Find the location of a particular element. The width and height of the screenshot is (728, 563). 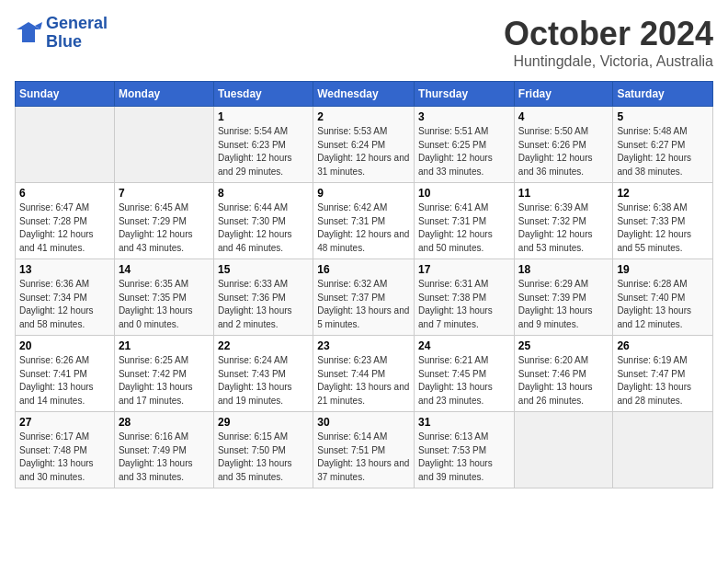

day-detail: Sunrise: 5:54 AM Sunset: 6:23 PM Dayligh… is located at coordinates (263, 152).